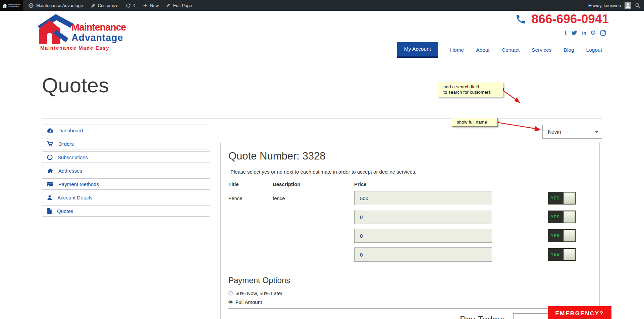  Describe the element at coordinates (410, 255) in the screenshot. I see `quote-row: YES` at that location.